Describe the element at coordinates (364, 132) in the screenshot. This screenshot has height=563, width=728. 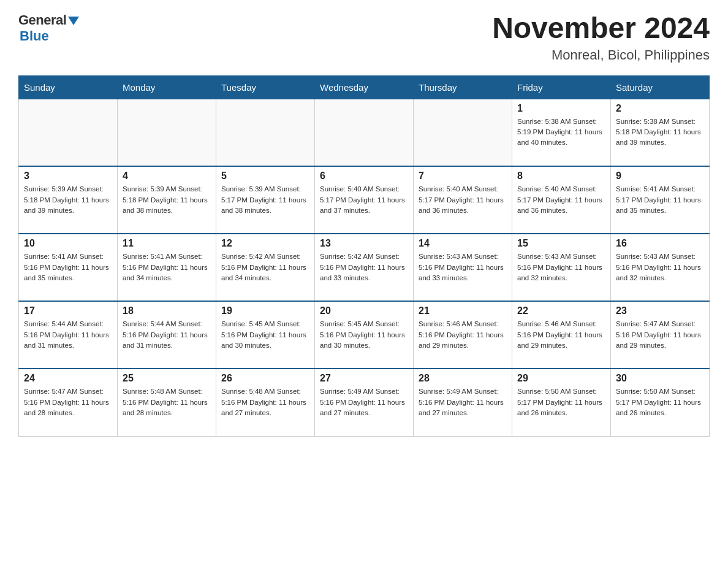
I see `calendar-week-row: 1Sunrise: 5:38 AM Sunset: 5:19 PM Daylig…` at that location.